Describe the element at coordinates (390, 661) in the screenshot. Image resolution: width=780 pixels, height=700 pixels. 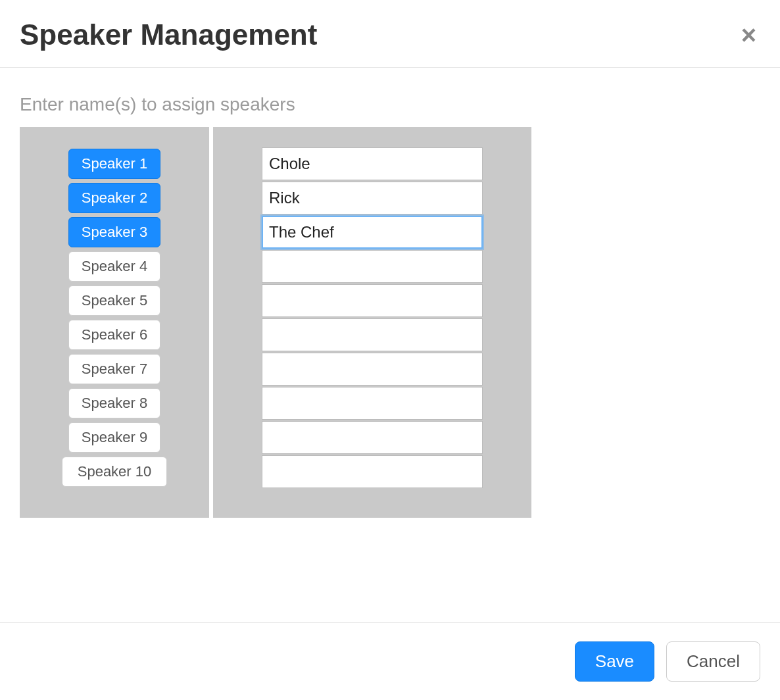
I see `modal-footer: Save Cancel` at that location.